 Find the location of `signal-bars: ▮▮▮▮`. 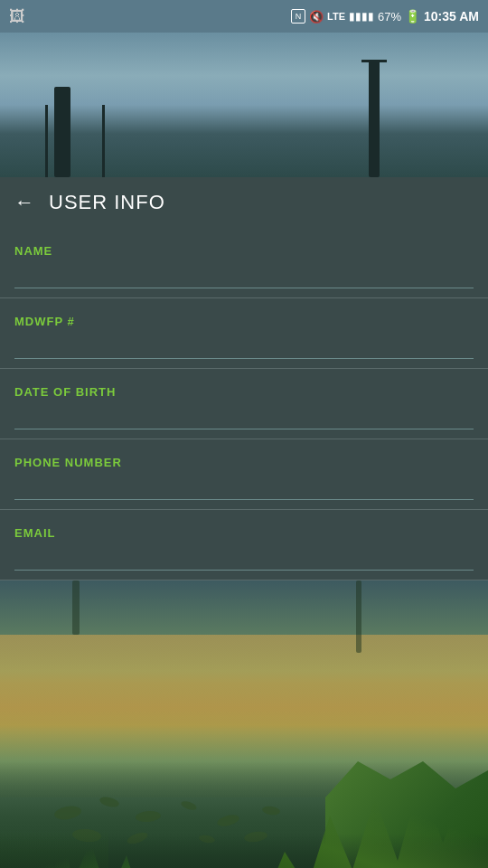

signal-bars: ▮▮▮▮ is located at coordinates (361, 16).